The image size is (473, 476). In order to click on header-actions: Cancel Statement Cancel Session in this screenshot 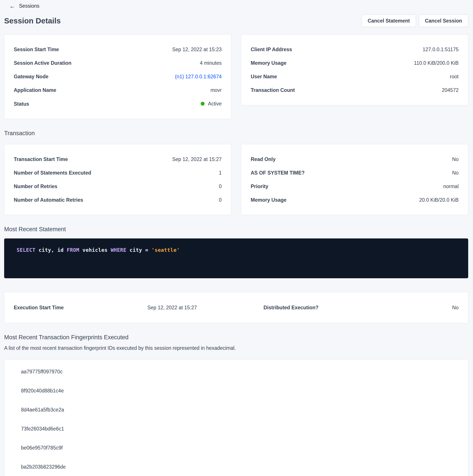, I will do `click(415, 21)`.